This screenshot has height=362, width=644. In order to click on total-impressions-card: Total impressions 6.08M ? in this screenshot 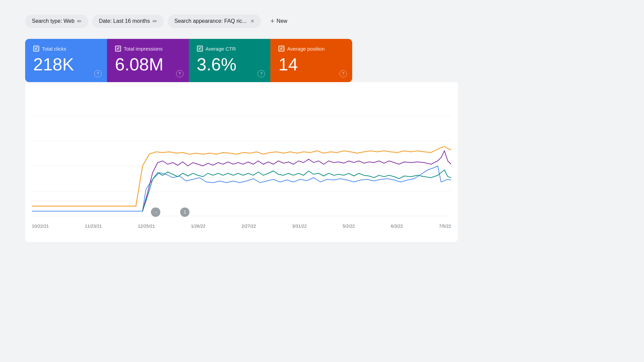, I will do `click(148, 60)`.